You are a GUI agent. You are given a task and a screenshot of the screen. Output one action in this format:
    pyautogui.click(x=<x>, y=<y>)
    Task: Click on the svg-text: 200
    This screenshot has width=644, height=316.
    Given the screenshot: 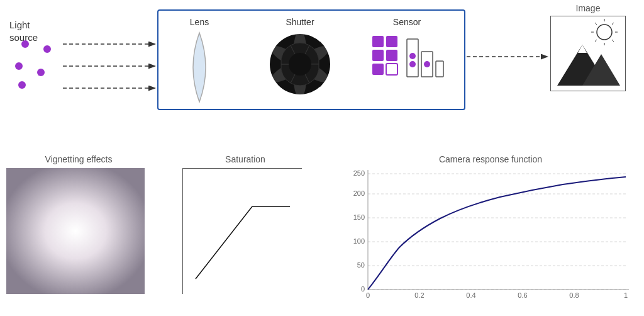 What is the action you would take?
    pyautogui.click(x=359, y=193)
    